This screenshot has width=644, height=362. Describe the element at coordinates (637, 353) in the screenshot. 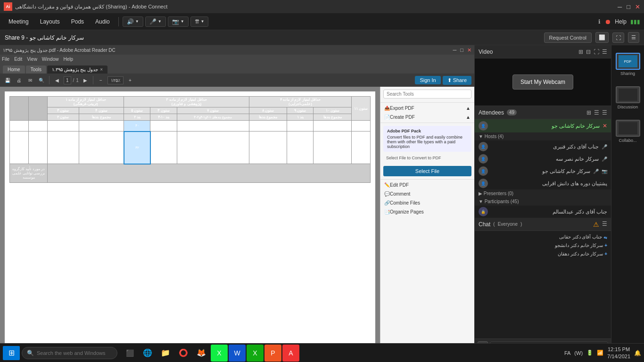

I see `taskbar-notification: 🔔` at that location.